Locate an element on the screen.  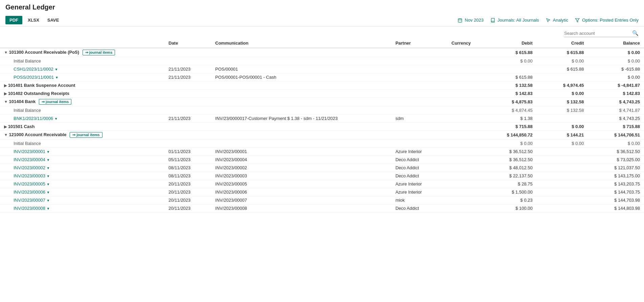
entry-label-cell: CSH1/2023/11/0002 ▼ is located at coordinates (82, 69).